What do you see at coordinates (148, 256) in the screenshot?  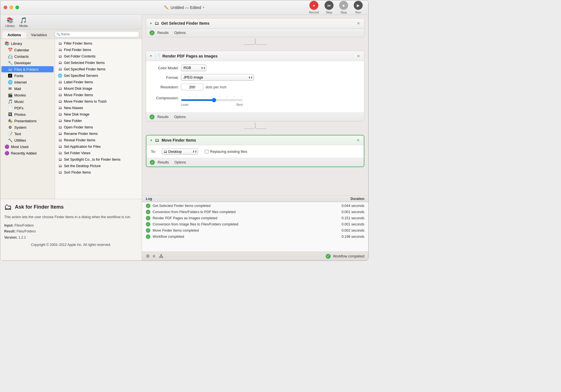 I see `settings-icon: ⚙` at bounding box center [148, 256].